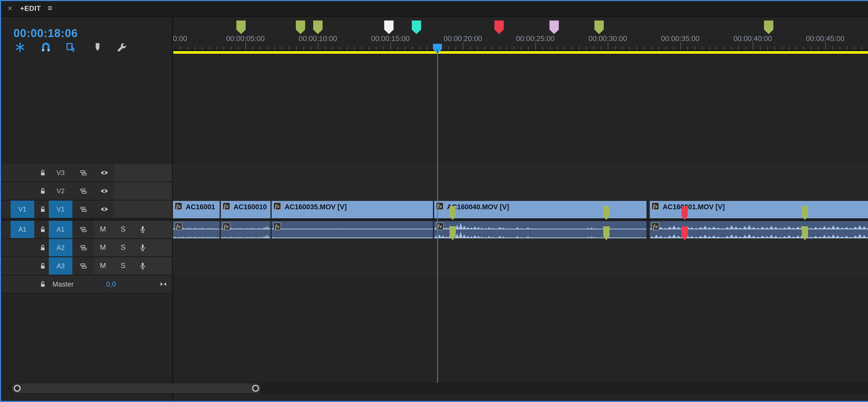 Image resolution: width=868 pixels, height=402 pixels. What do you see at coordinates (61, 191) in the screenshot?
I see `track-target-v2: V2` at bounding box center [61, 191].